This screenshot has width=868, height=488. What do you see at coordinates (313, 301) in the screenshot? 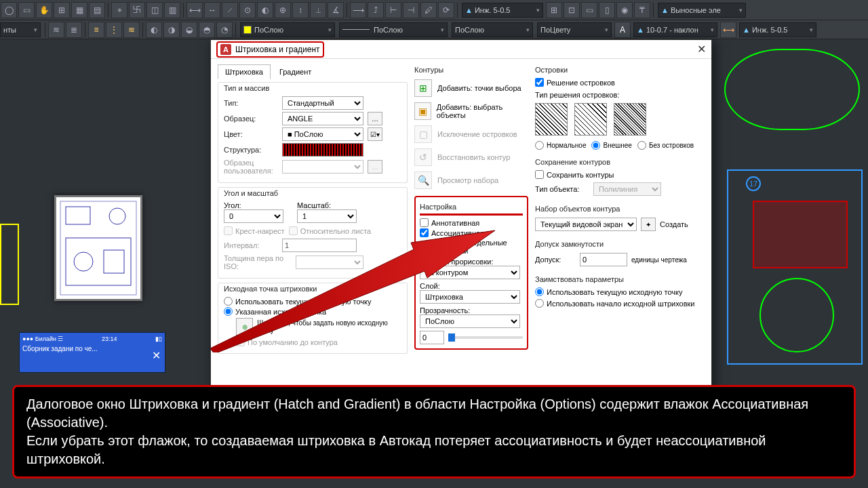
I see `origin-current-radio: Использовать текущую исходную точку` at bounding box center [313, 301].